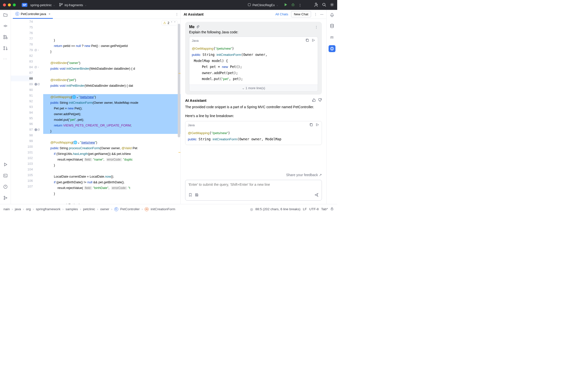 Image resolution: width=588 pixels, height=373 pixels. What do you see at coordinates (72, 209) in the screenshot?
I see `breadcrumb-item: samples` at bounding box center [72, 209].